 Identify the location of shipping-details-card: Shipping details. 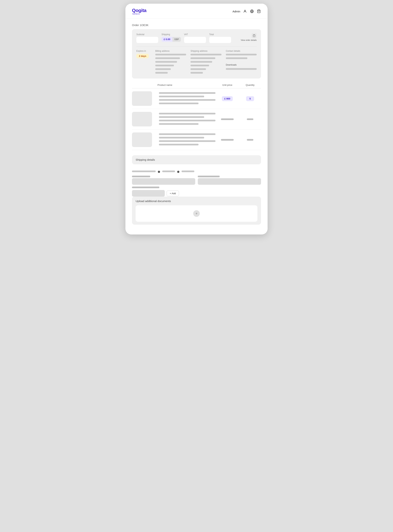
(196, 160).